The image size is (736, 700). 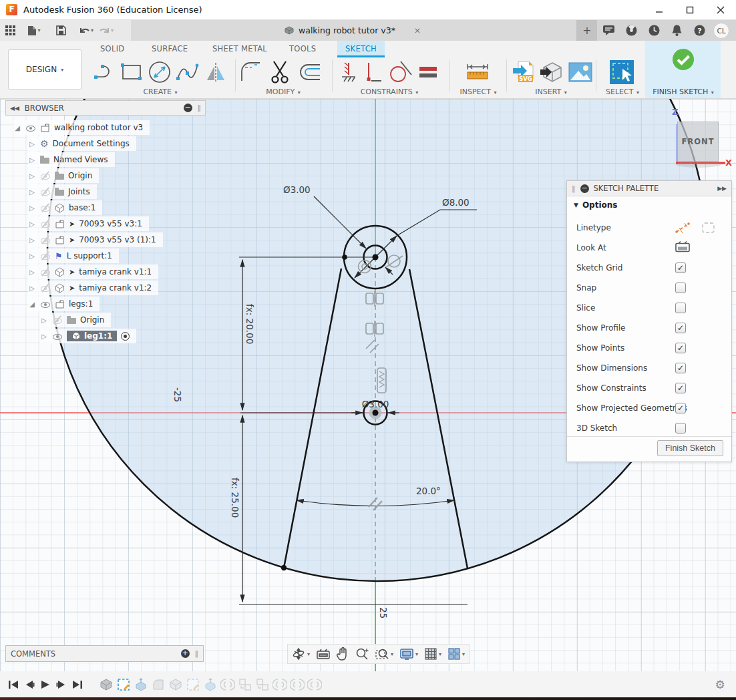 I want to click on top-center-point, so click(x=375, y=258).